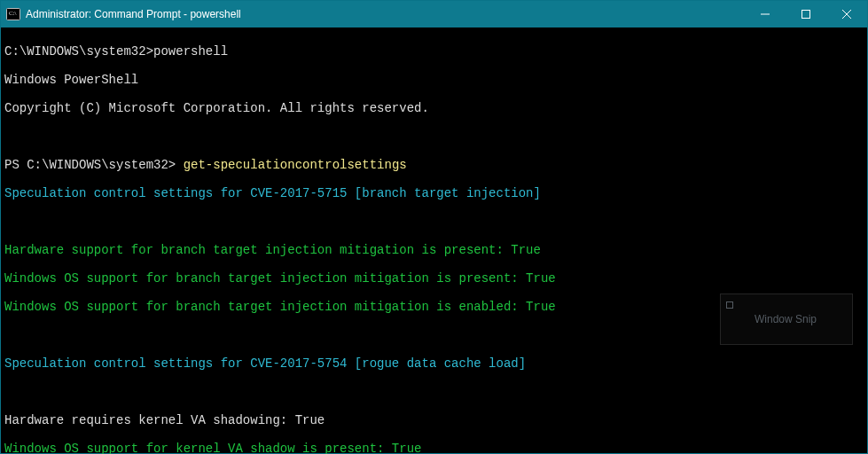  I want to click on close-button, so click(847, 14).